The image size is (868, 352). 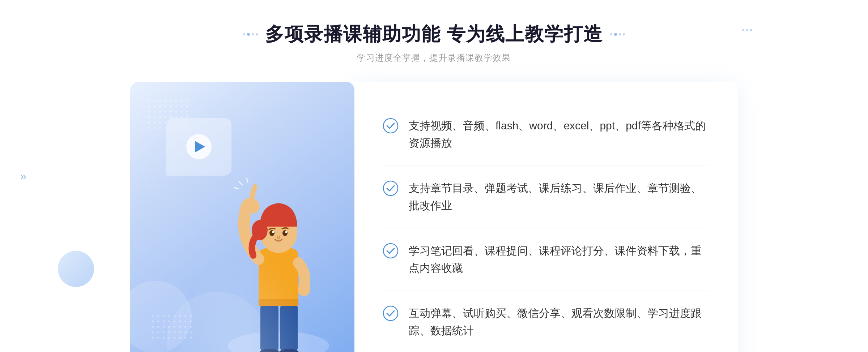 I want to click on feature-text-4: 互动弹幕、试听购买、微信分享、观看次数限制、学习进度跟踪、数据统计, so click(x=559, y=322).